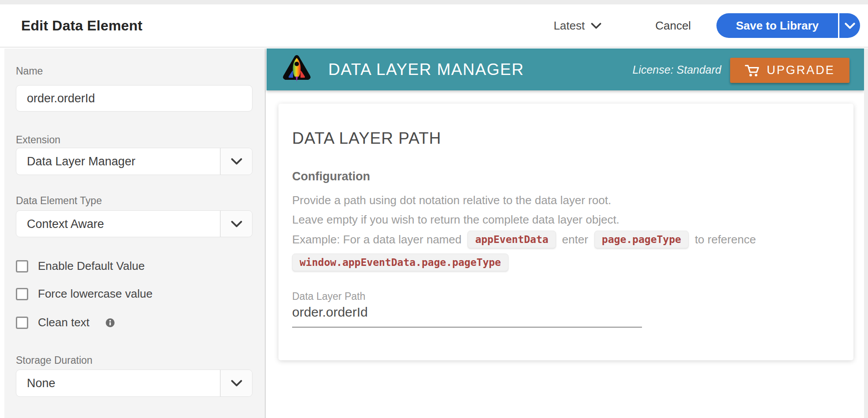  I want to click on clean-text-label: Clean text, so click(63, 323).